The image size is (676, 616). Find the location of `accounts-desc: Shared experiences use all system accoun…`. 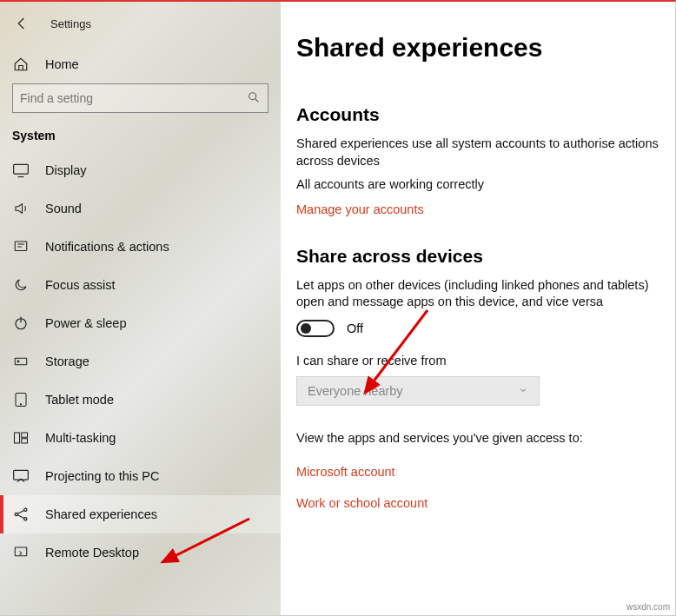

accounts-desc: Shared experiences use all system accoun… is located at coordinates (480, 153).